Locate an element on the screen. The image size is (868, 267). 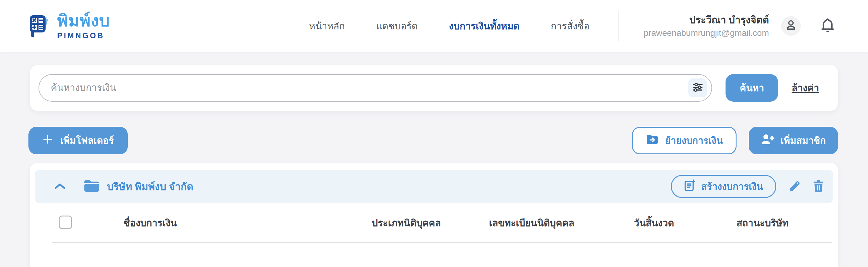
folder-name: บริษัท พิมพ์งบ จำกัด is located at coordinates (150, 187).